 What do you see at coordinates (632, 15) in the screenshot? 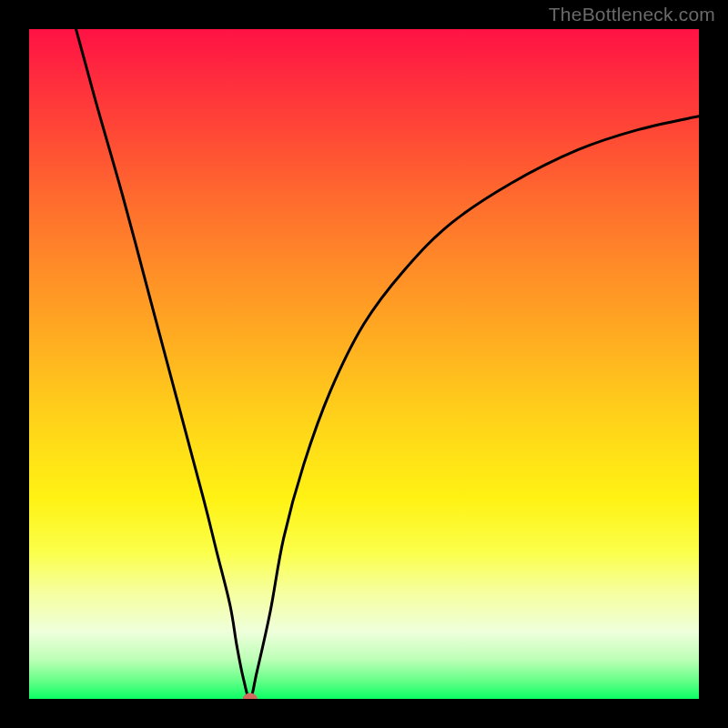
I see `watermark-text: TheBottleneck.com` at bounding box center [632, 15].